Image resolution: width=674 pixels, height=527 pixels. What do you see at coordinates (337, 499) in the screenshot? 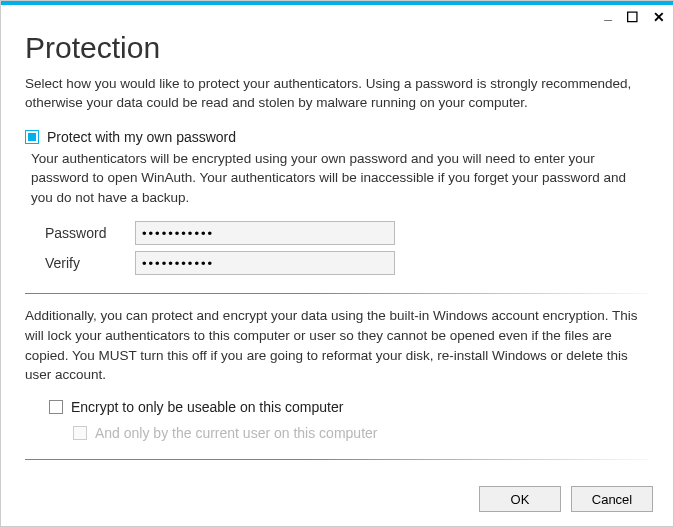
I see `dialog-footer: OK Cancel` at bounding box center [337, 499].